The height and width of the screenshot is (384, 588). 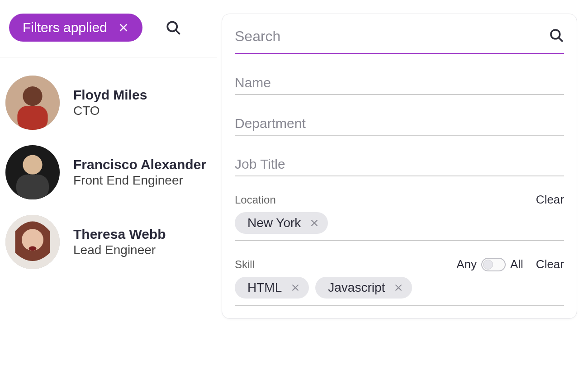 What do you see at coordinates (140, 180) in the screenshot?
I see `person-title: Front End Engineer` at bounding box center [140, 180].